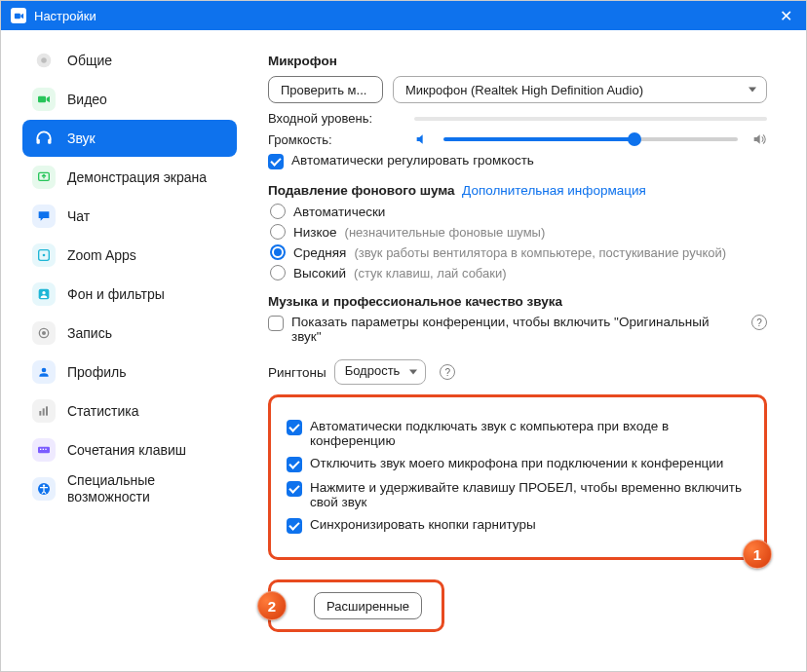  Describe the element at coordinates (44, 450) in the screenshot. I see `keyboard-icon` at that location.